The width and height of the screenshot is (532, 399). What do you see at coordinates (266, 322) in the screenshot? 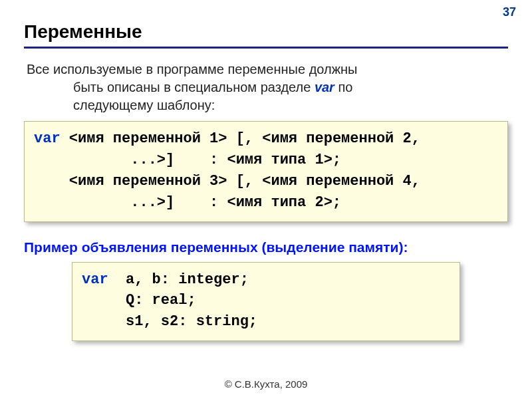
I see `example-line-3: s1, s2: string;` at bounding box center [266, 322].